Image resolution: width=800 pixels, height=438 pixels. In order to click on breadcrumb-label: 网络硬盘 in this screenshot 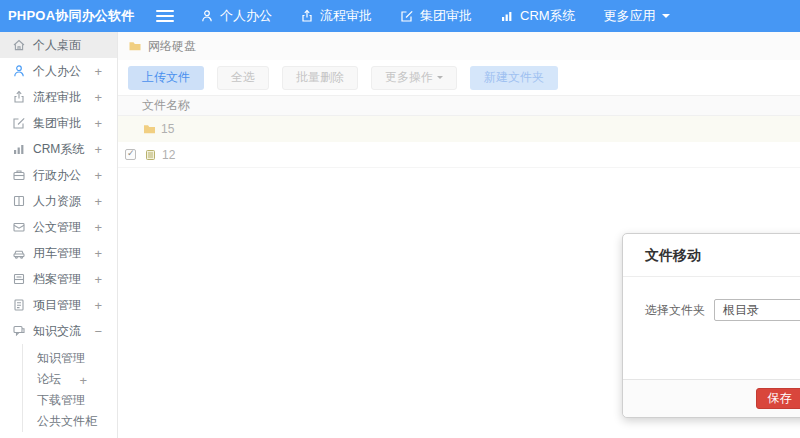, I will do `click(172, 46)`.